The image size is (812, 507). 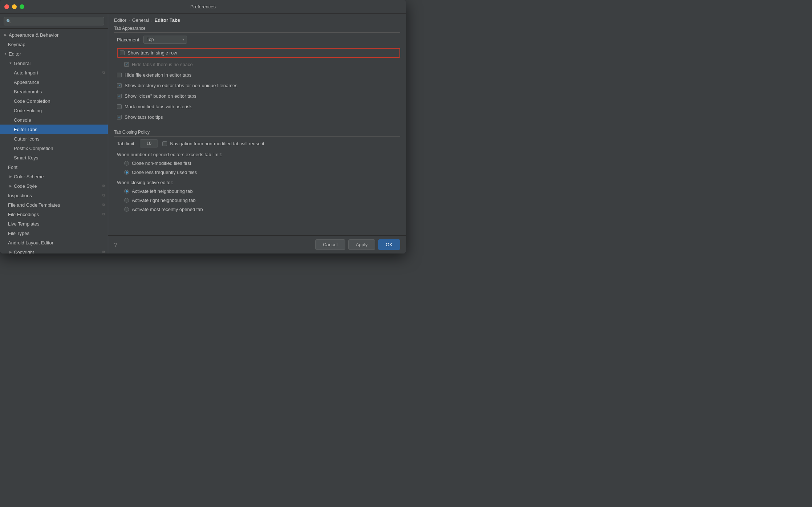 What do you see at coordinates (9, 21) in the screenshot?
I see `search-icon: 🔍` at bounding box center [9, 21].